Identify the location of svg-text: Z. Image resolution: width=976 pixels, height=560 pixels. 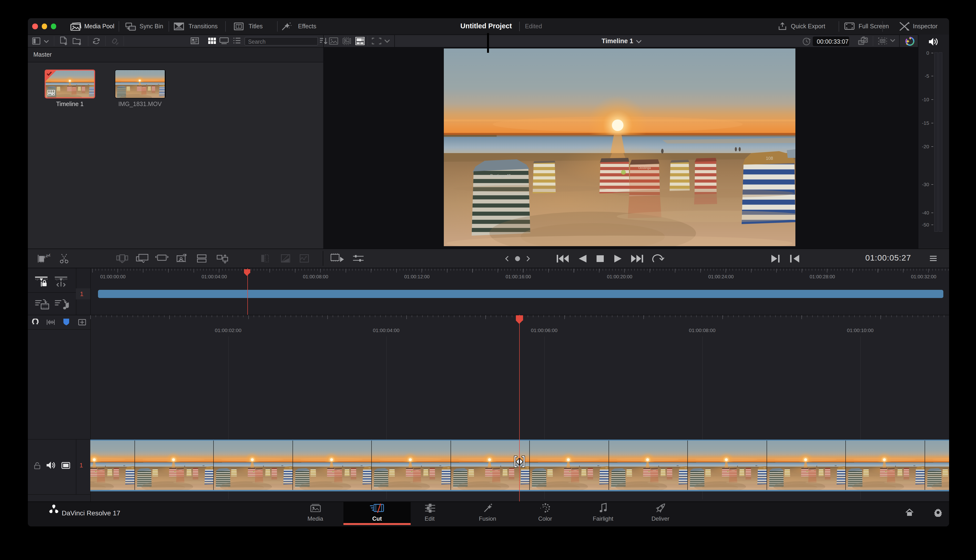
(49, 255).